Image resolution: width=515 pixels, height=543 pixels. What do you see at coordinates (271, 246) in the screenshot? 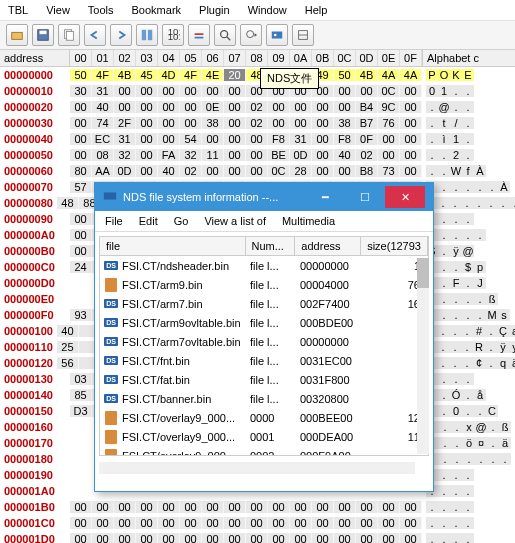
I see `col-num: Num...` at bounding box center [271, 246].